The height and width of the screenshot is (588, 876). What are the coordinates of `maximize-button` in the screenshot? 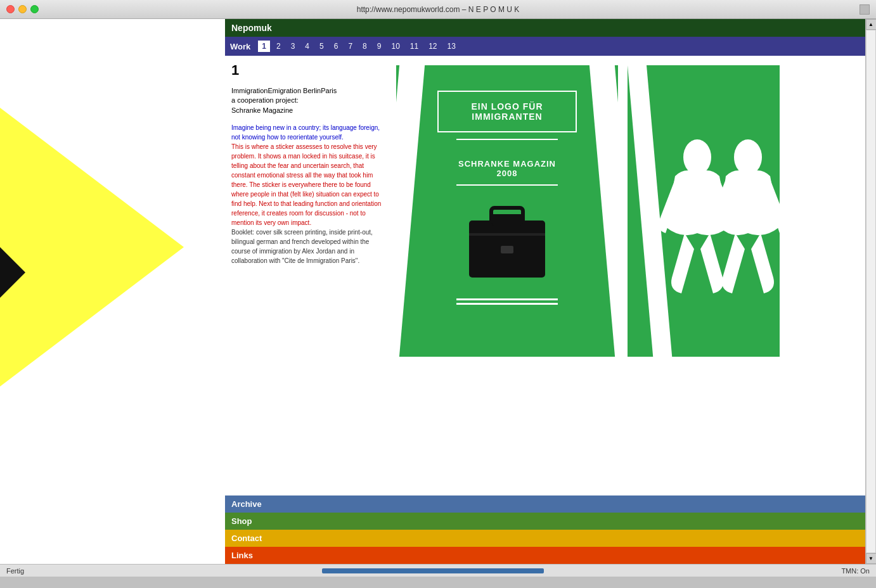 It's located at (34, 9).